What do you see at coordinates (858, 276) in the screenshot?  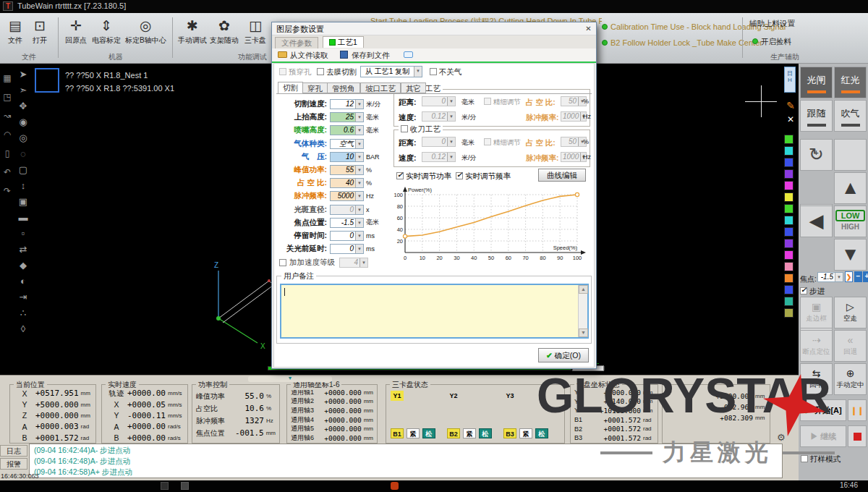 I see `focus-minus-button: −` at bounding box center [858, 276].